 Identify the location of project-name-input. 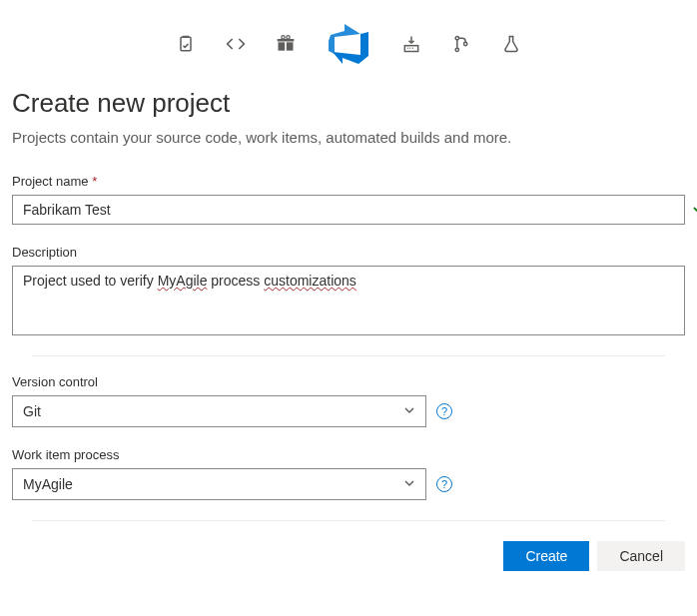
(348, 210).